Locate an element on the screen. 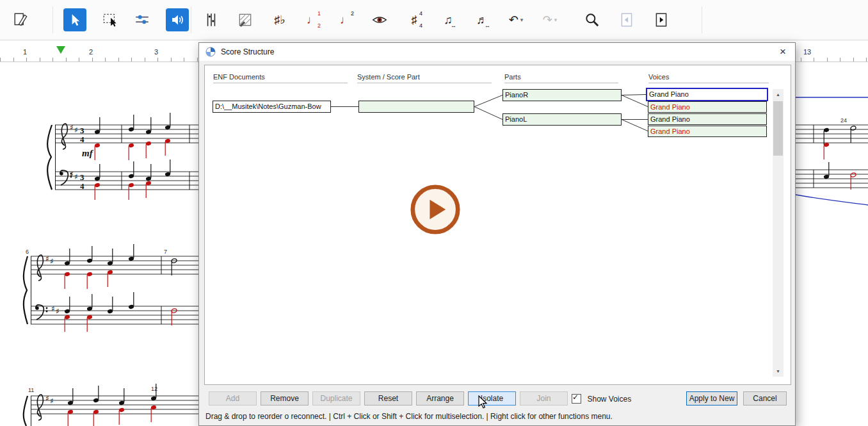  signature-sharp-icon: ♯ is located at coordinates (415, 20).